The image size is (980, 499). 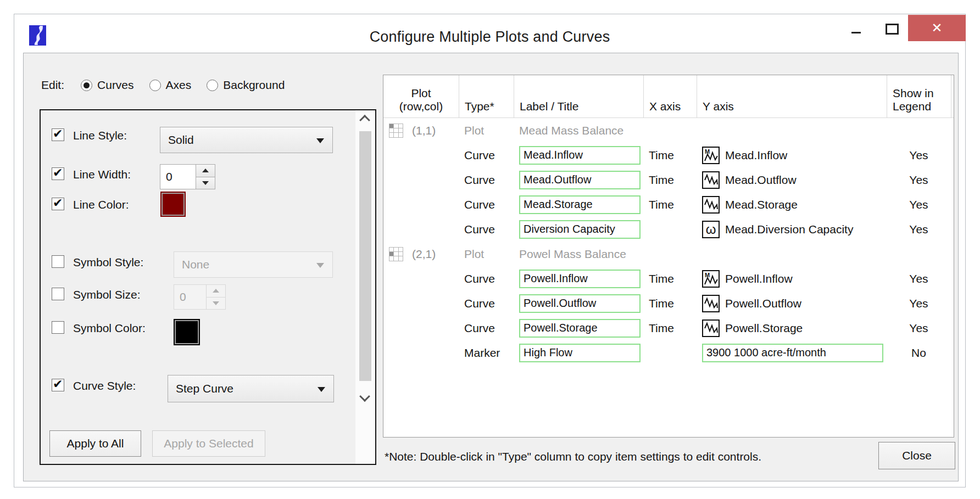 I want to click on header-y-axis: Y axis, so click(x=792, y=97).